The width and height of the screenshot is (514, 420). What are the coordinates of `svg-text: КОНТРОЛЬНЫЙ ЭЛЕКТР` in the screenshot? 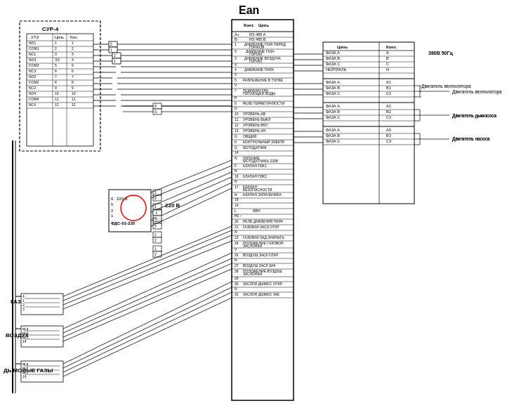 It's located at (264, 142).